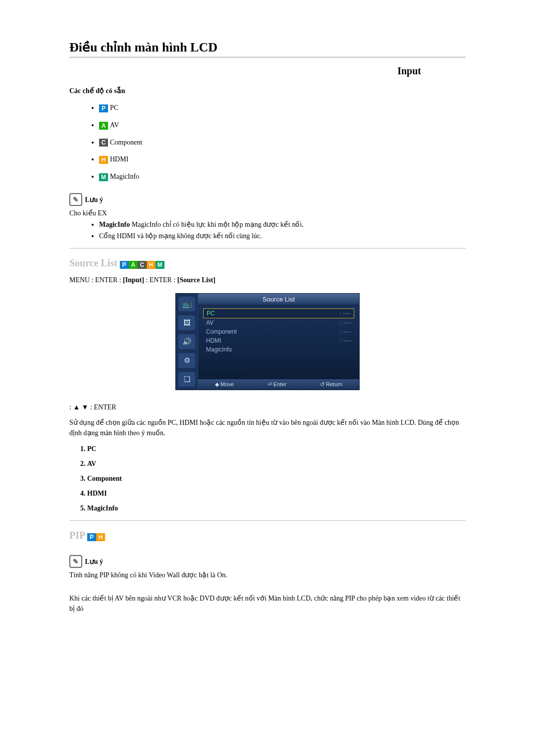 The height and width of the screenshot is (756, 535). Describe the element at coordinates (268, 342) in the screenshot. I see `osd-screenshot: 📺 🖼 🔊 ⚙ ❏ Source List PC: ---- AV: ---- …` at that location.